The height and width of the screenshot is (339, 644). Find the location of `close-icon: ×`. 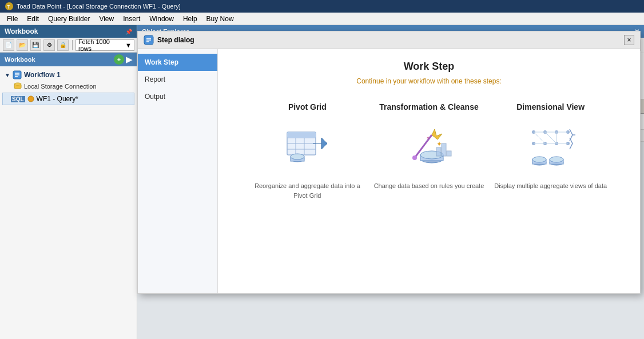

close-icon: × is located at coordinates (629, 40).